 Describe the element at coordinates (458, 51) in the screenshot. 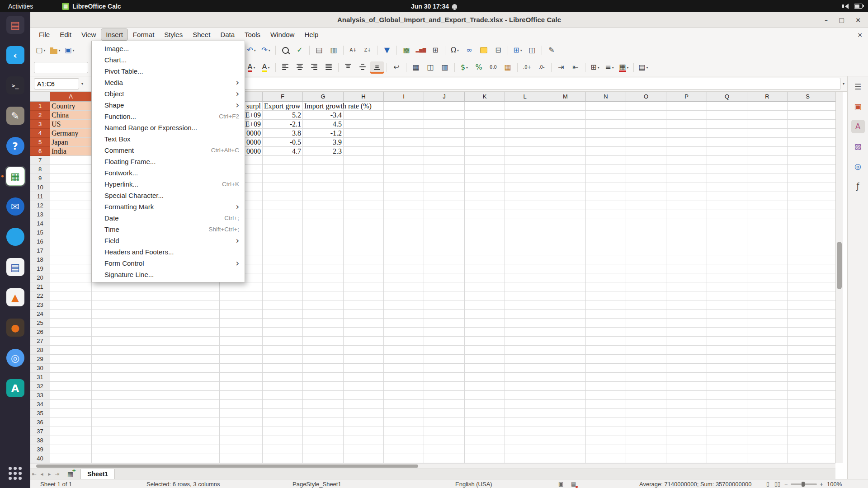

I see `dropdown-caret-icon` at that location.